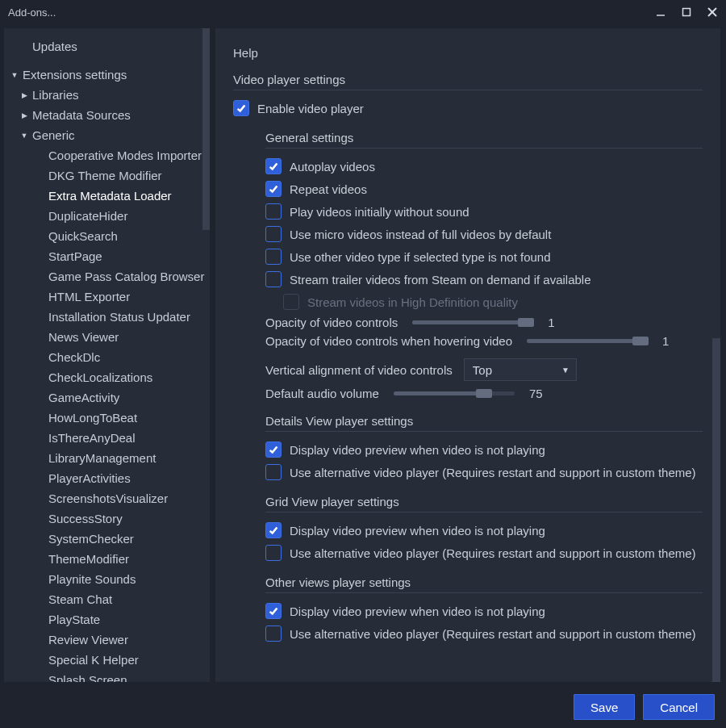 This screenshot has width=726, height=728. Describe the element at coordinates (106, 216) in the screenshot. I see `sidebar-item-generic-child: DuplicateHider` at that location.